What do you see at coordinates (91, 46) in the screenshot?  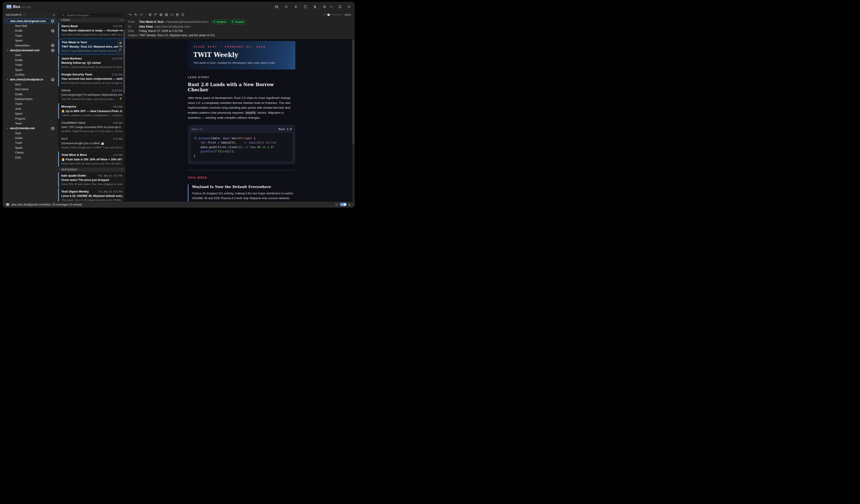 I see `message-row: This Week in Tech1:01TWiT Weekly: Rust 2…` at bounding box center [91, 46].